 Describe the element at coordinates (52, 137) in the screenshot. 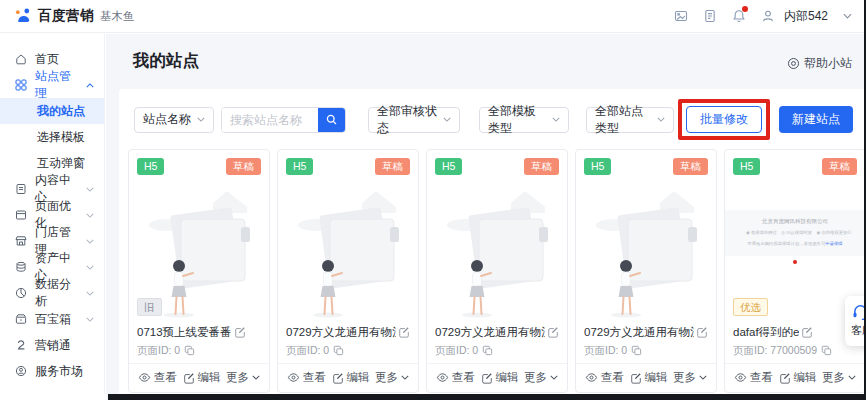

I see `sidebar-item-choose-template: 选择模板` at that location.